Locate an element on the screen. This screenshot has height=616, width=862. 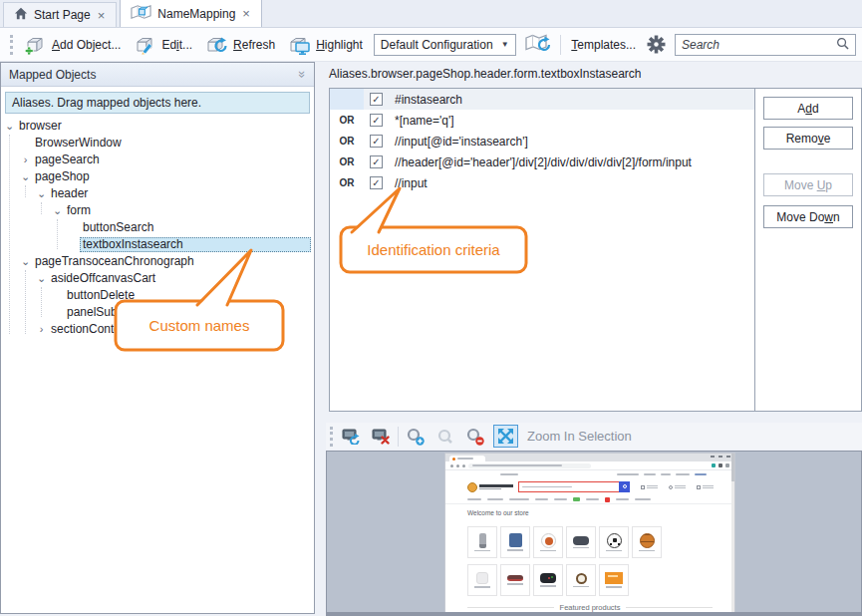
namemapping-map-icon is located at coordinates (142, 14).